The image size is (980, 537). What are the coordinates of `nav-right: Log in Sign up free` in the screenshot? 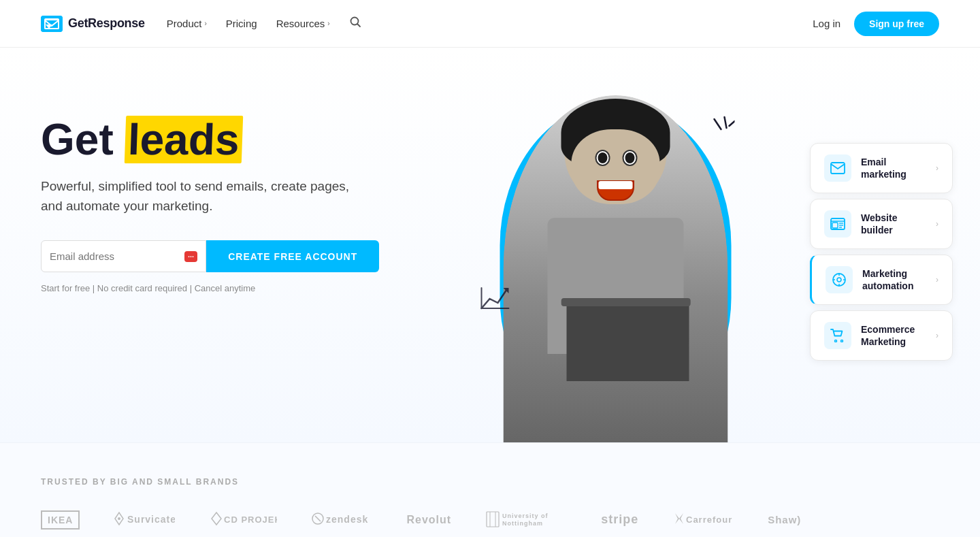 It's located at (876, 24).